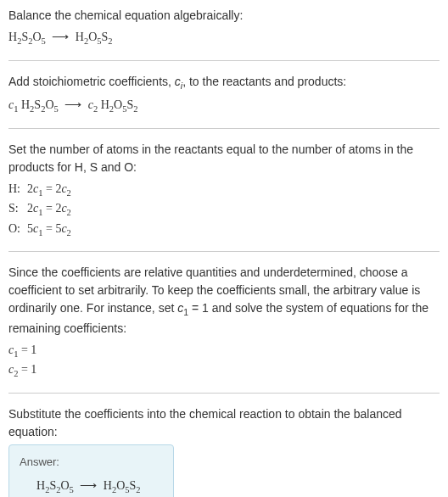 This screenshot has width=448, height=497. What do you see at coordinates (92, 471) in the screenshot?
I see `answer-box: Answer: H2S2O5 ⟶ H2O5S2` at bounding box center [92, 471].